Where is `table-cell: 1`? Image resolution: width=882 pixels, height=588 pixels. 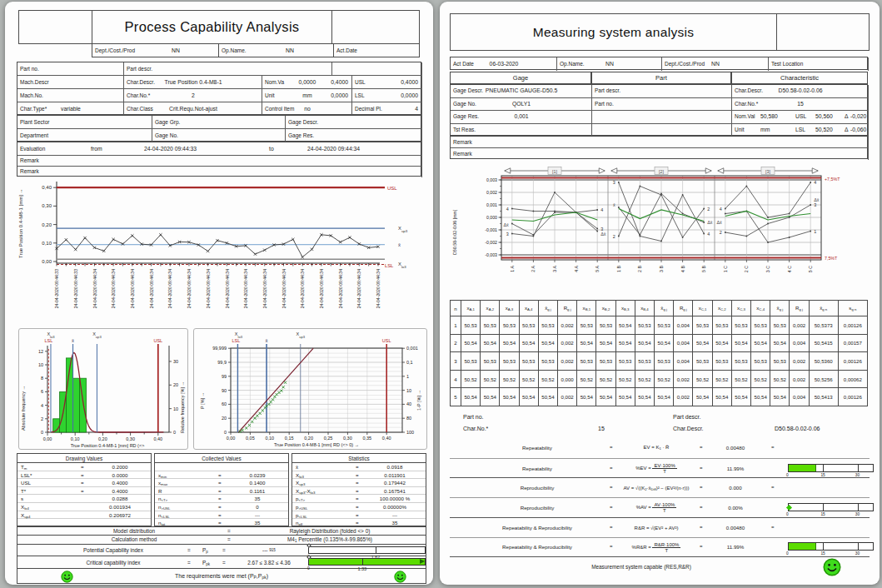
table-cell: 1 is located at coordinates (456, 326).